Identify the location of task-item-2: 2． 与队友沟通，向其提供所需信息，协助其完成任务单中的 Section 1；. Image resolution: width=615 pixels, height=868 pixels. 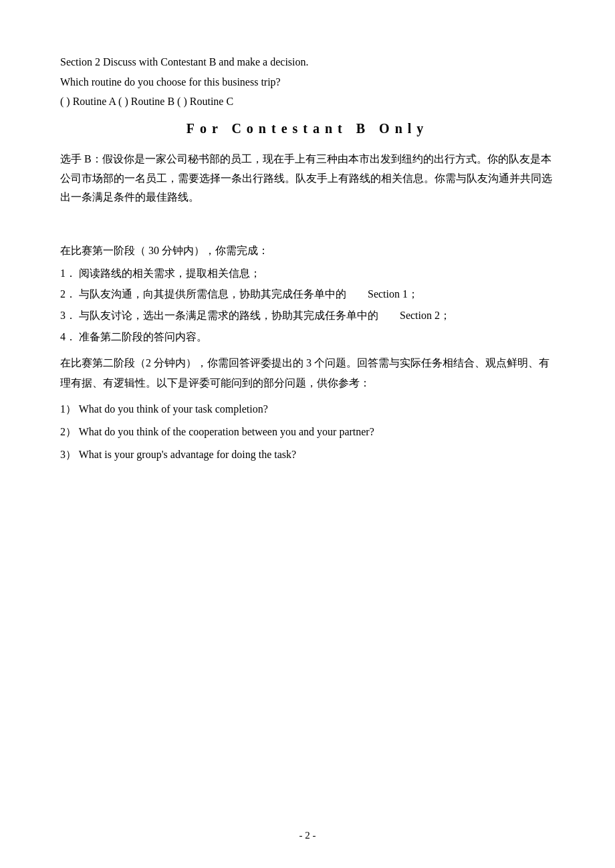
(308, 294).